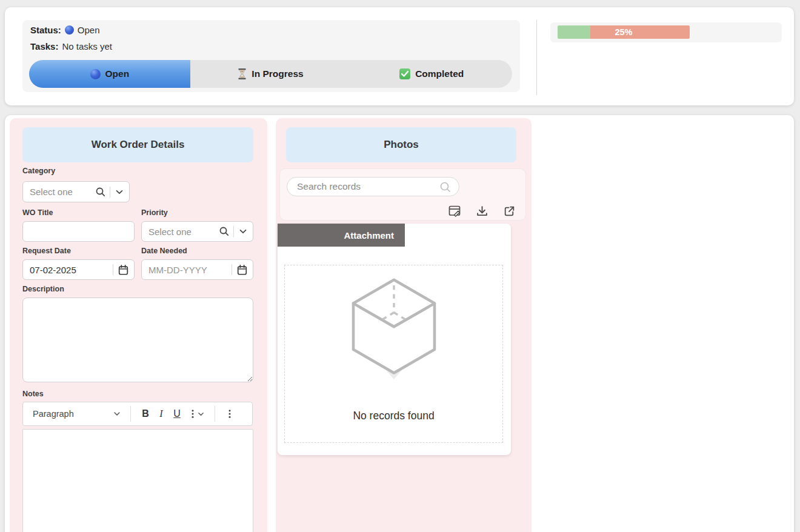 This screenshot has width=800, height=532. What do you see at coordinates (455, 211) in the screenshot?
I see `form-pencil-icon` at bounding box center [455, 211].